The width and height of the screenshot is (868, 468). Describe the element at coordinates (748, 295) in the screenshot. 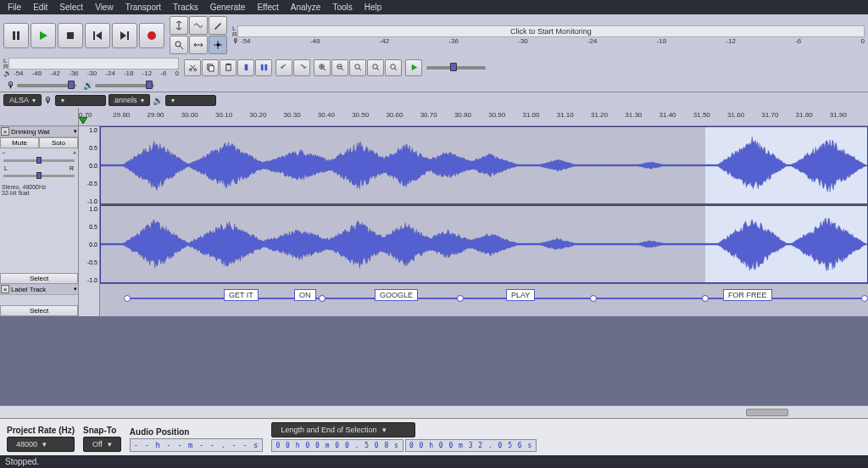

I see `label-text: FOR FREE` at that location.